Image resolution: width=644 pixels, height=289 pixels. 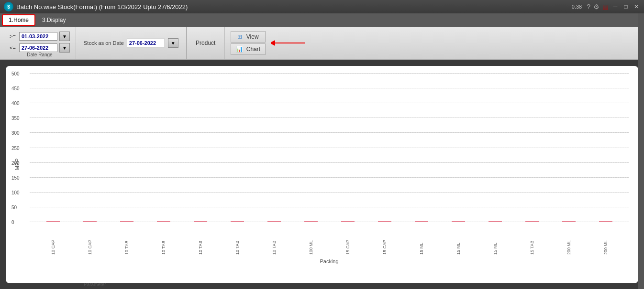 What do you see at coordinates (54, 20) in the screenshot?
I see `menu-item-display: 3.Display` at bounding box center [54, 20].